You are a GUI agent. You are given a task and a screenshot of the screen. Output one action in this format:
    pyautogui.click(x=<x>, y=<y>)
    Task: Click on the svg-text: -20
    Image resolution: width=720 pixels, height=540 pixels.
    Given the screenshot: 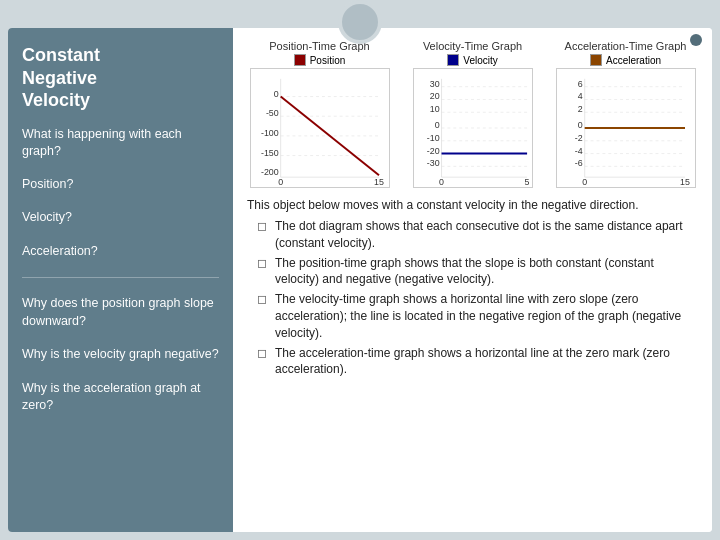 What is the action you would take?
    pyautogui.click(x=432, y=151)
    